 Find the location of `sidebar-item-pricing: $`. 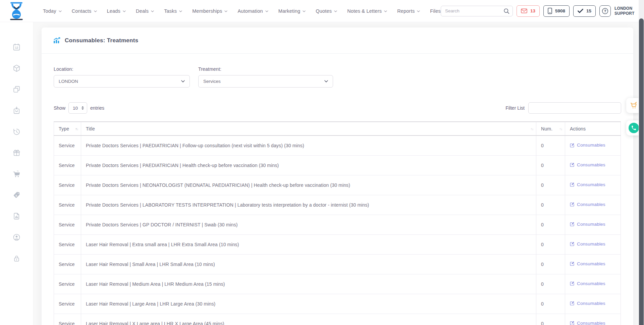

sidebar-item-pricing: $ is located at coordinates (16, 195).